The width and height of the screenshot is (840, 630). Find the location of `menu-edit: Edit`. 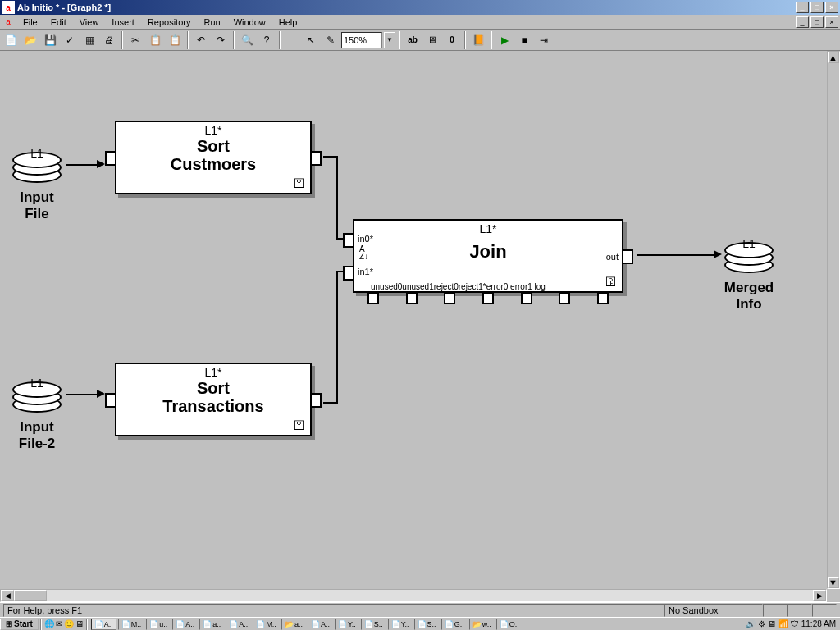

menu-edit: Edit is located at coordinates (59, 22).